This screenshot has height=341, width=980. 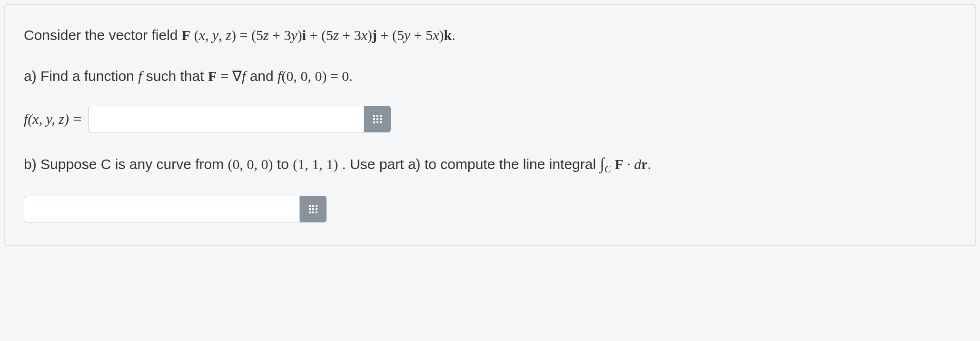 I want to click on part-b-pt2: (1, 1, 1), so click(x=315, y=164).